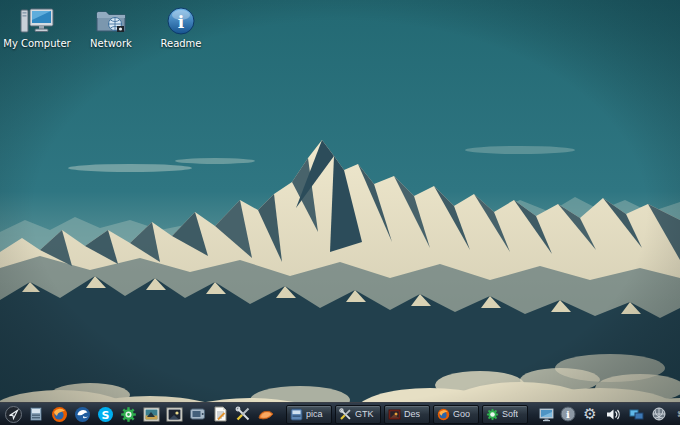 The width and height of the screenshot is (680, 425). Describe the element at coordinates (266, 414) in the screenshot. I see `orange-slice-button` at that location.